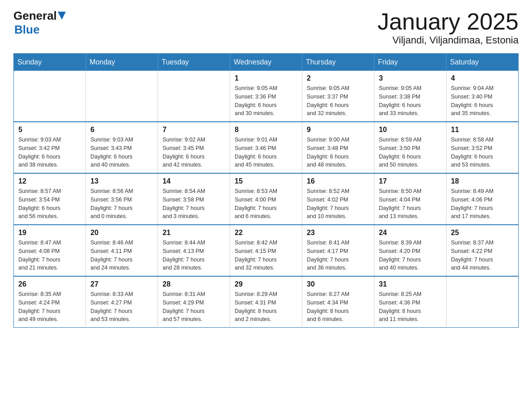 The width and height of the screenshot is (532, 411). I want to click on week-row-4: 19Sunrise: 8:47 AMSunset: 4:08 PMDayligh…, so click(266, 251).